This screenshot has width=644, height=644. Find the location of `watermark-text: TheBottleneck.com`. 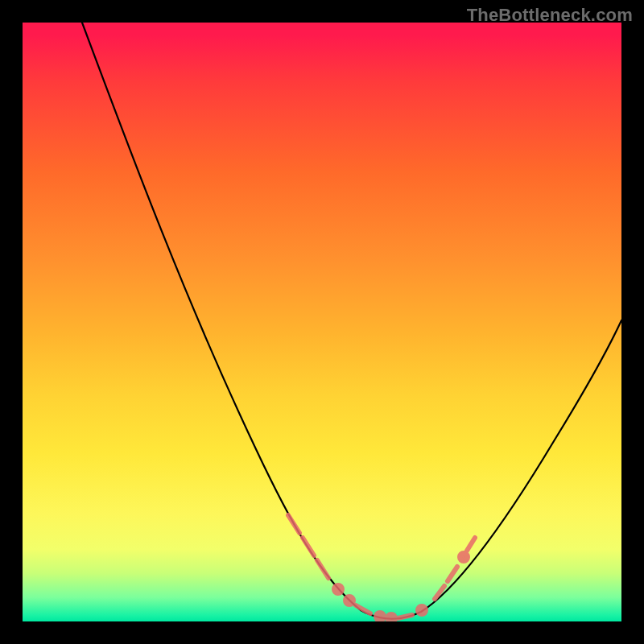

watermark-text: TheBottleneck.com is located at coordinates (550, 15).